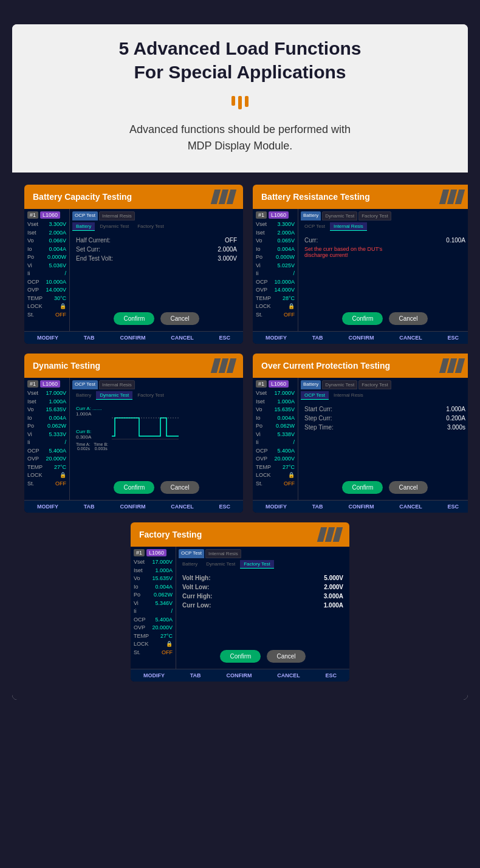 The image size is (480, 868). What do you see at coordinates (196, 675) in the screenshot?
I see `btn5-tab: TAB` at bounding box center [196, 675].